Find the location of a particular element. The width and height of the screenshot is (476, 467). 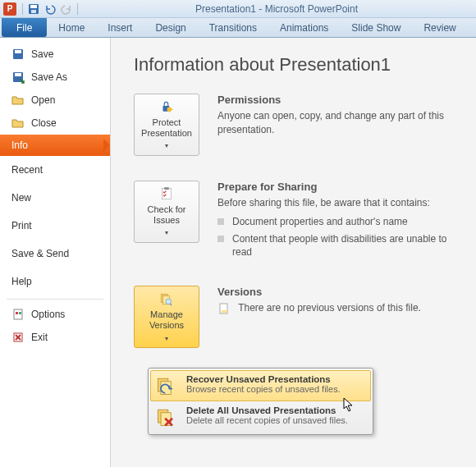

saveas-icon is located at coordinates (18, 77).